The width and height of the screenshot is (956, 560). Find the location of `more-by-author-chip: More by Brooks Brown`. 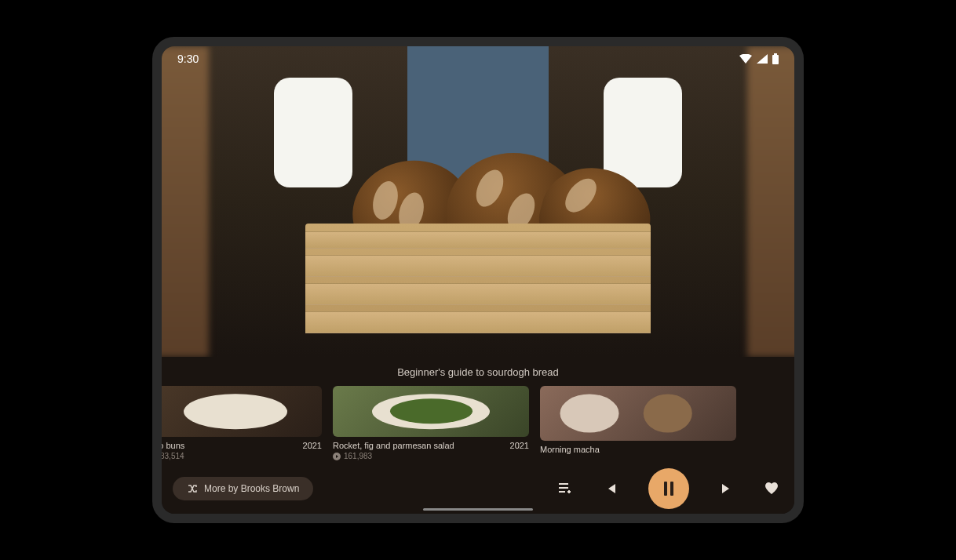

more-by-author-chip: More by Brooks Brown is located at coordinates (243, 489).